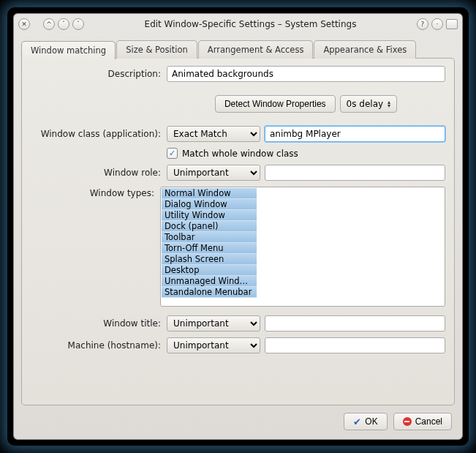 The width and height of the screenshot is (476, 453). Describe the element at coordinates (209, 259) in the screenshot. I see `list-item: Splash Screen` at that location.